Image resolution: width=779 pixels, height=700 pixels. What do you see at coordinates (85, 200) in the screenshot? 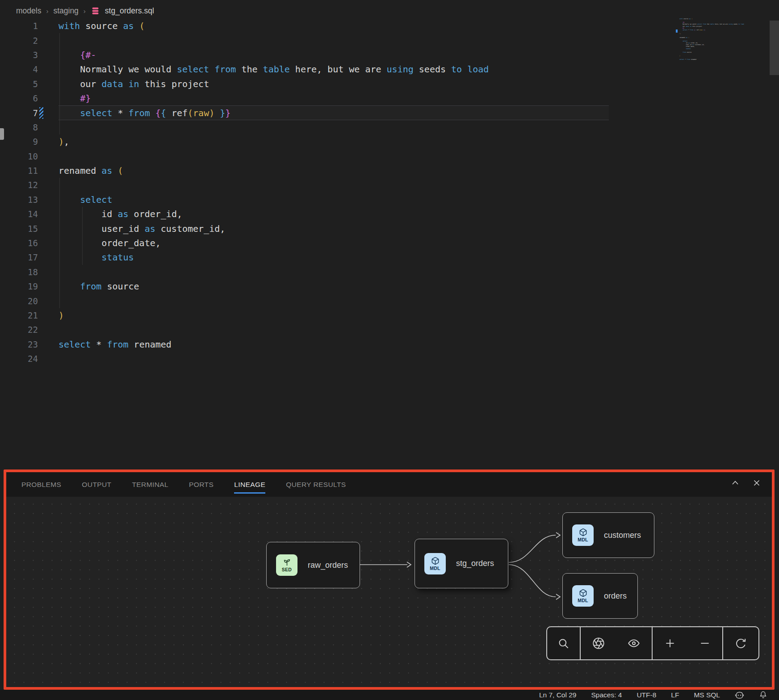
I see `code-line-text: select` at bounding box center [85, 200].